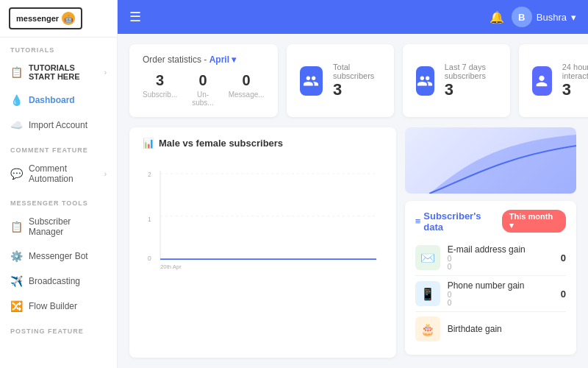 The width and height of the screenshot is (588, 368). I want to click on last7days-info: Last 7 days subscribers 3, so click(471, 81).